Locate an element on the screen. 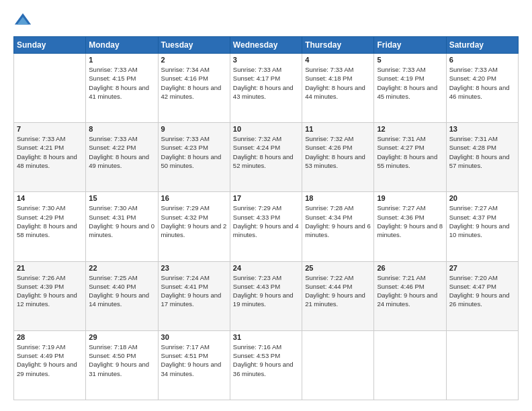 The image size is (532, 411). day-cell: 15Sunrise: 7:30 AM Sunset: 4:31 PM Dayli… is located at coordinates (122, 227).